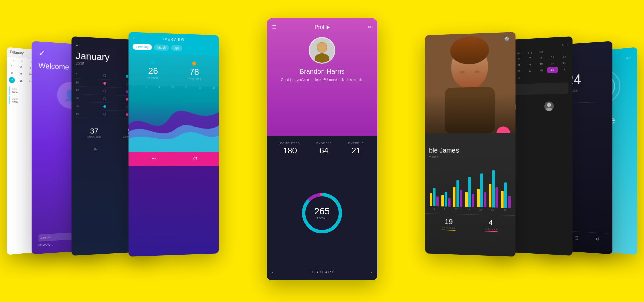 The height and width of the screenshot is (302, 644). Describe the element at coordinates (94, 132) in the screenshot. I see `p3-stat-snoozed: 37 SNOOZED` at that location.